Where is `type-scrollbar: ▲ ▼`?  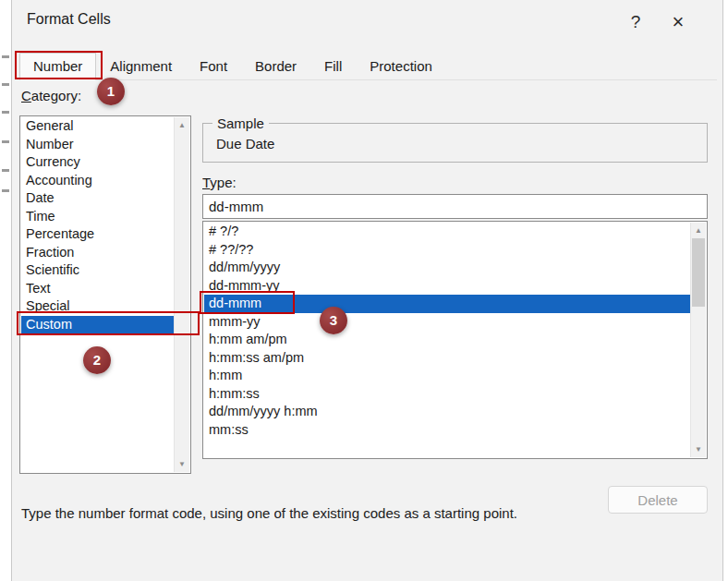
type-scrollbar: ▲ ▼ is located at coordinates (698, 340).